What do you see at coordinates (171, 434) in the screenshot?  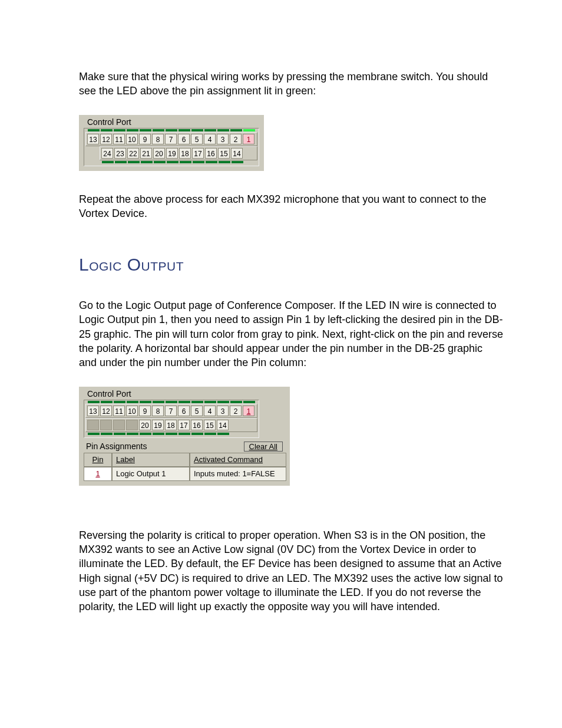 I see `led-row-bottom` at bounding box center [171, 434].